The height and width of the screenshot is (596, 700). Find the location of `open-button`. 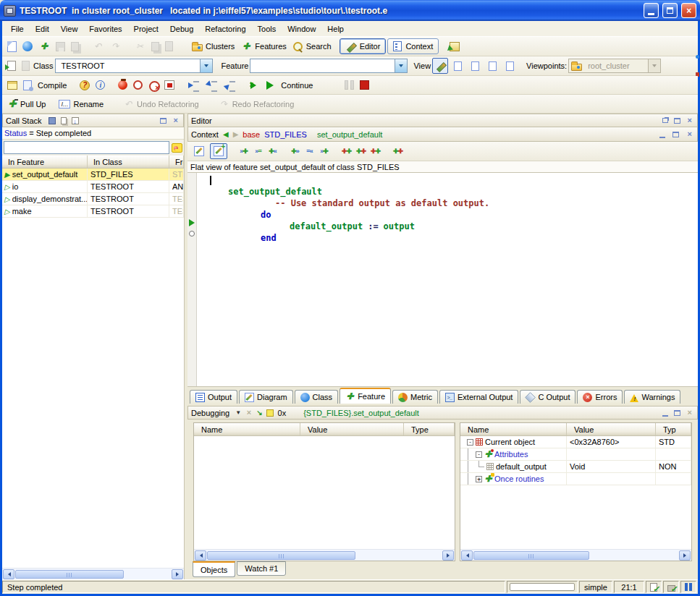

open-button is located at coordinates (28, 46).